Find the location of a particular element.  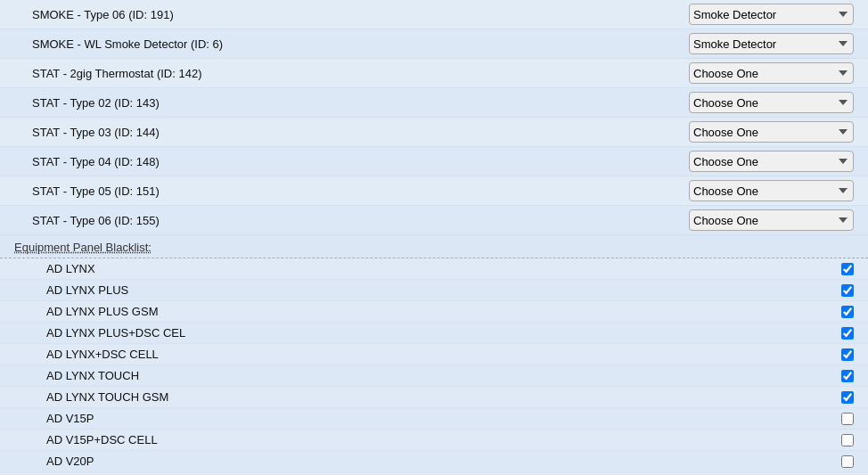

blacklist-row: AD LYNX TOUCH is located at coordinates (434, 376).